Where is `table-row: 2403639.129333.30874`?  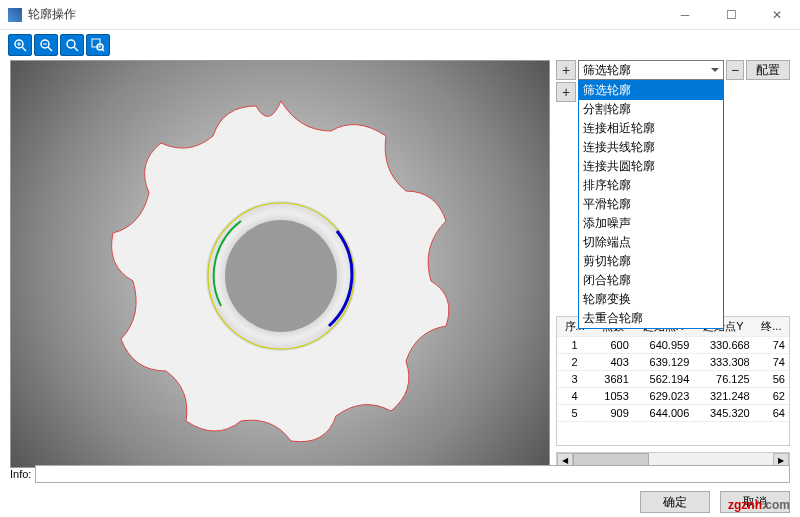
table-row: 2403639.129333.30874 is located at coordinates (673, 362).